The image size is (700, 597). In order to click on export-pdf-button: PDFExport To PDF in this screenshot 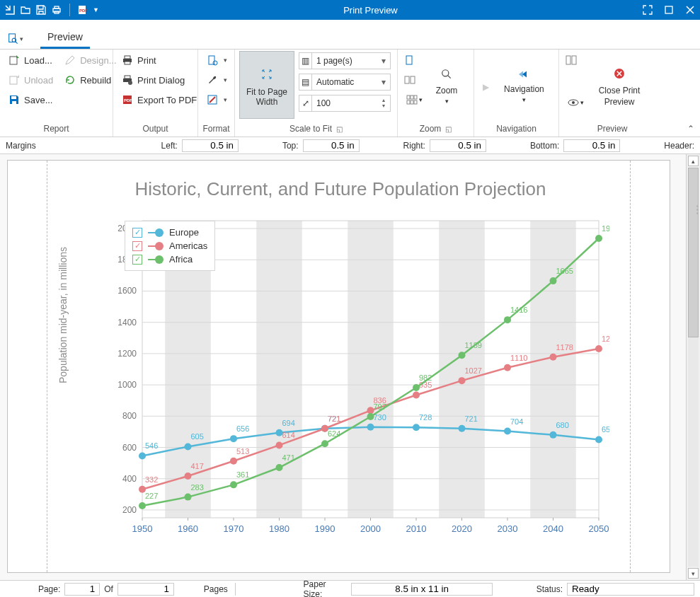, I will do `click(159, 100)`.